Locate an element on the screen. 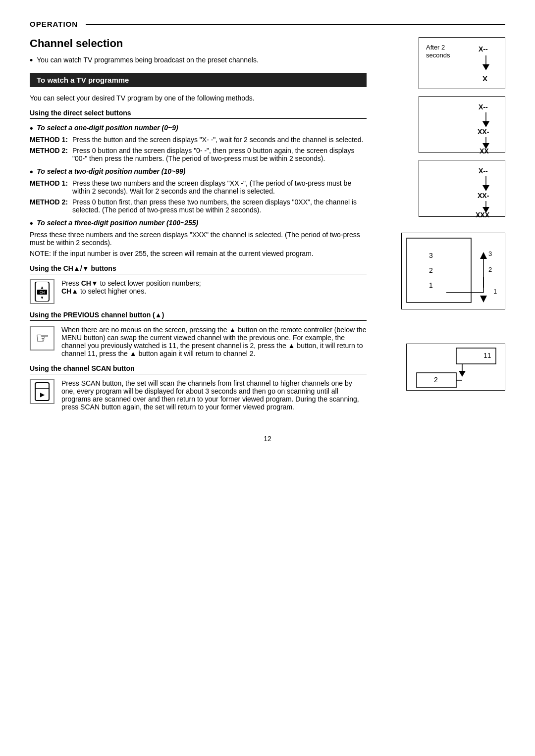 This screenshot has width=535, height=756. svg-text: X is located at coordinates (485, 78).